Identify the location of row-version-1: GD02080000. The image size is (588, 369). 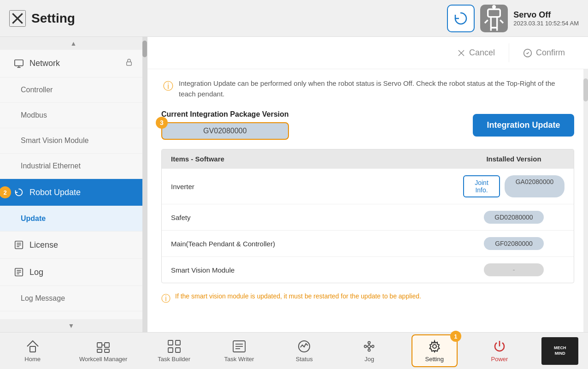
(514, 217).